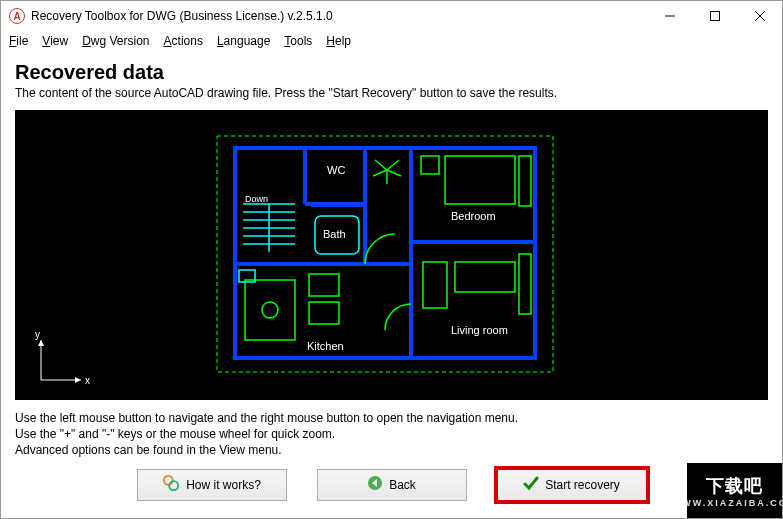 The image size is (783, 519). I want to click on titlebar: Recovery Toolbox for DWG (Business Licen…, so click(392, 16).